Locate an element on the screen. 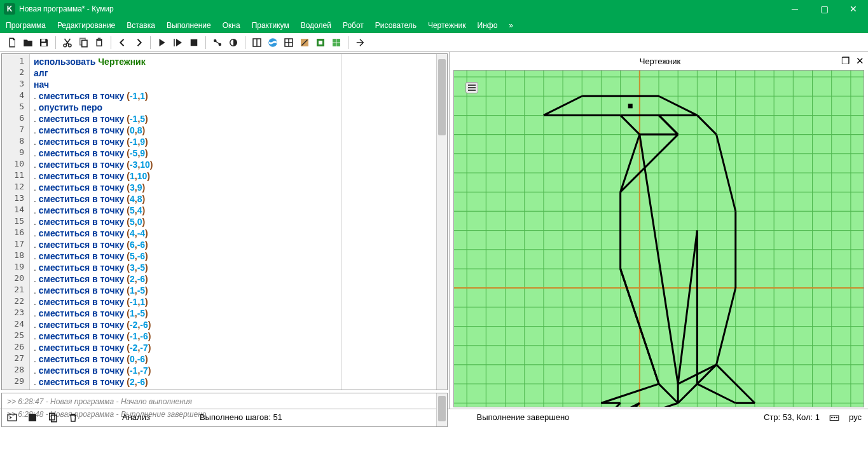 The width and height of the screenshot is (868, 462). copy-icon is located at coordinates (83, 43).